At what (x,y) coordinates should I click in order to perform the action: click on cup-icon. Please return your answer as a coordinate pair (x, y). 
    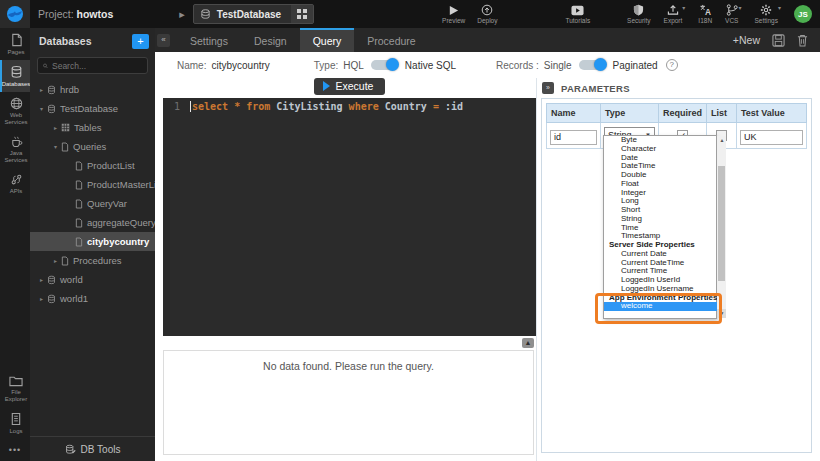
    Looking at the image, I should click on (16, 142).